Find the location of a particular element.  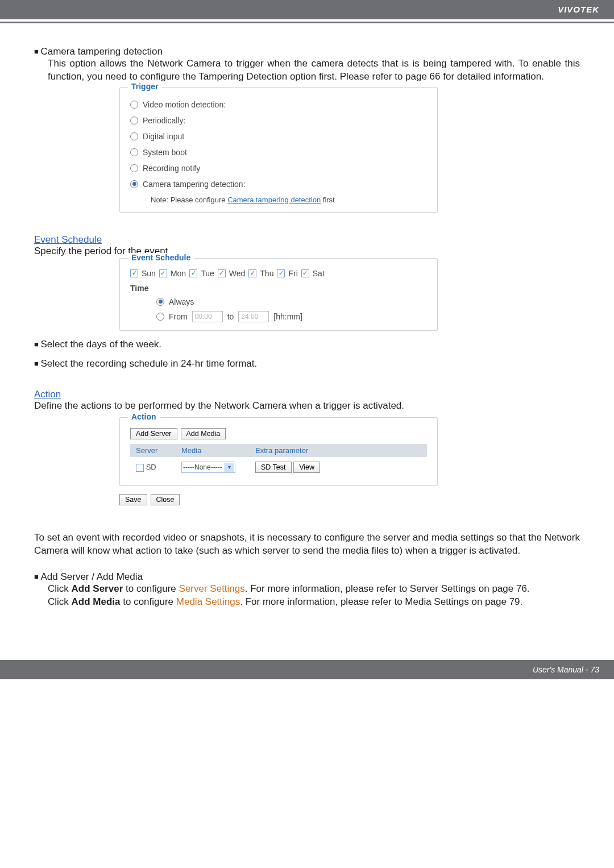

add-server-button: Add Server is located at coordinates (154, 434).